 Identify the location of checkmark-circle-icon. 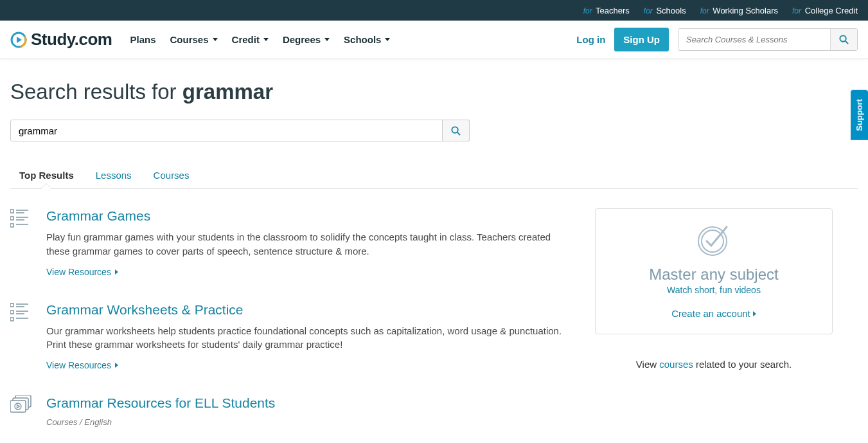
(714, 240).